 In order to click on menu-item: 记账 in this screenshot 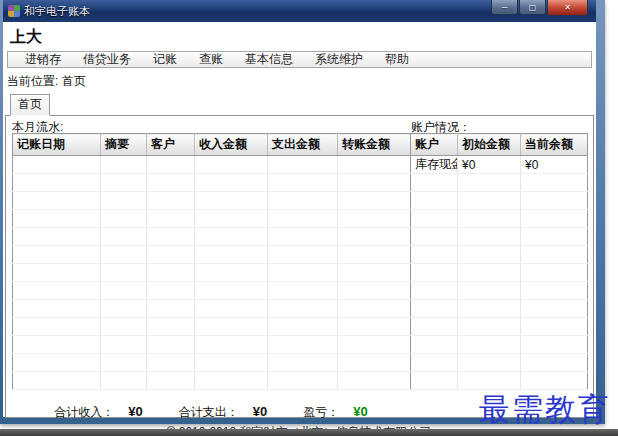, I will do `click(165, 60)`.